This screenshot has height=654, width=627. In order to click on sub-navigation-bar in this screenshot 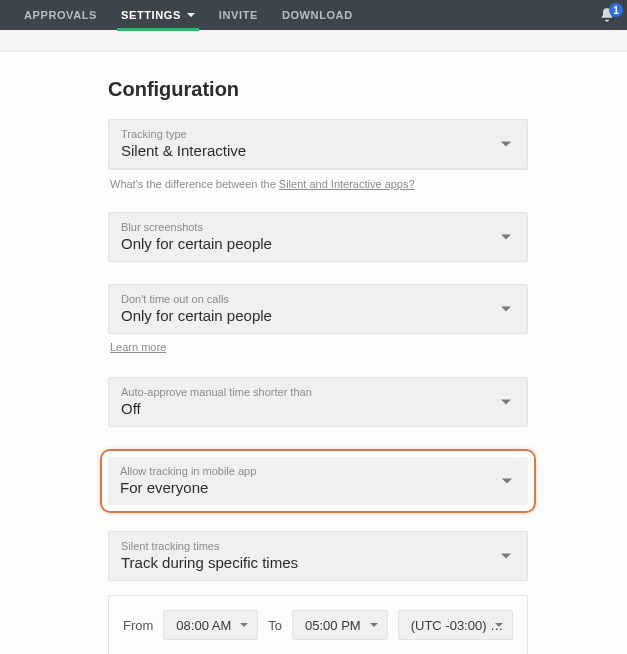, I will do `click(314, 41)`.